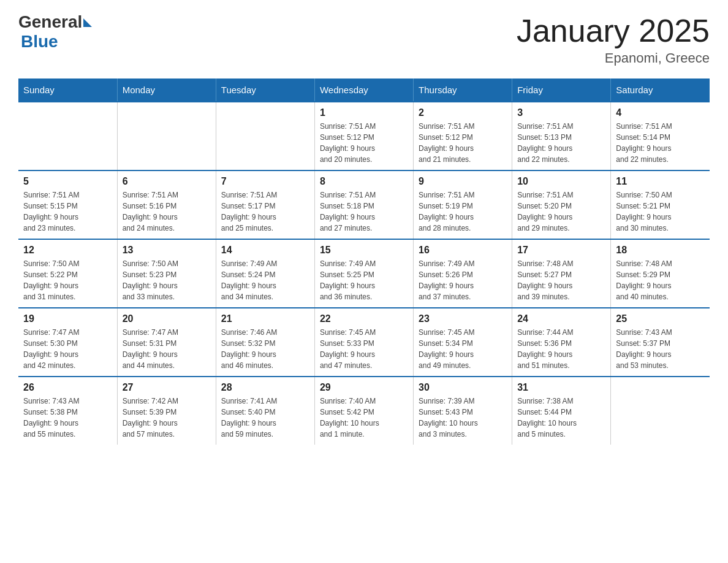 This screenshot has height=563, width=728. I want to click on day-cell: 5Sunrise: 7:51 AMSunset: 5:15 PMDaylight…, so click(67, 205).